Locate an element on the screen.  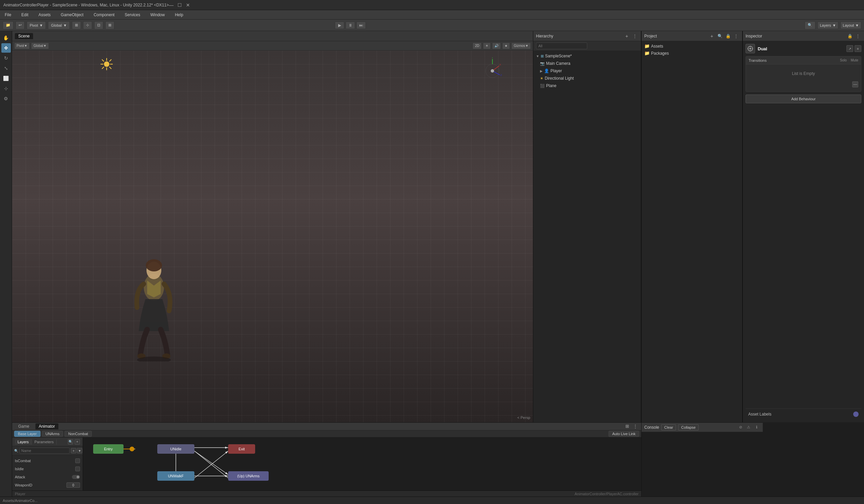
menu-gameobject: GameObject is located at coordinates (72, 15).